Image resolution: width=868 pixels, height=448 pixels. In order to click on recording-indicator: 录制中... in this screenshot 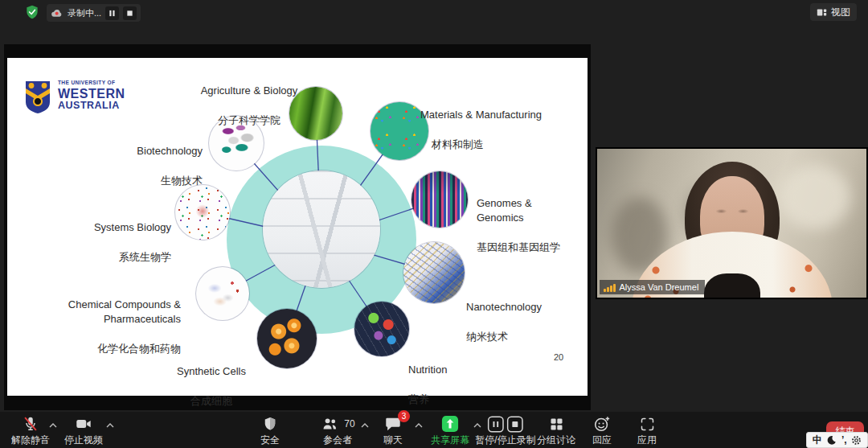, I will do `click(93, 13)`.